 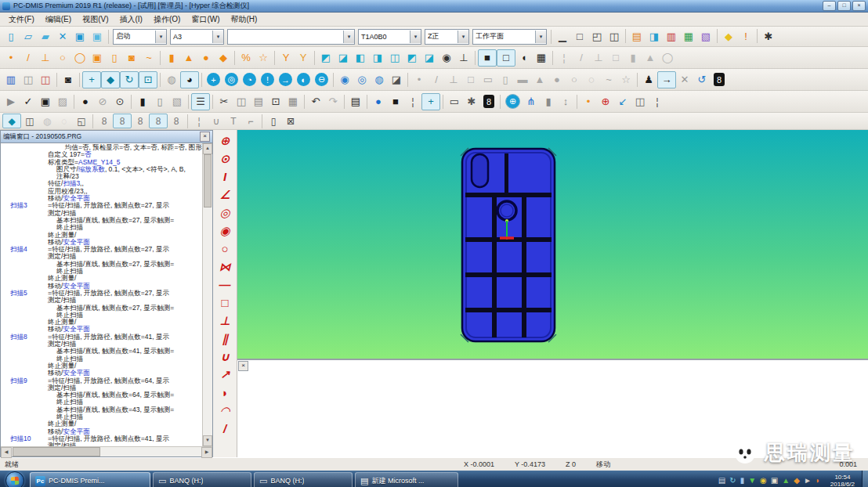 What do you see at coordinates (225, 393) in the screenshot?
I see `profile-surface-icon: ◗` at bounding box center [225, 393].